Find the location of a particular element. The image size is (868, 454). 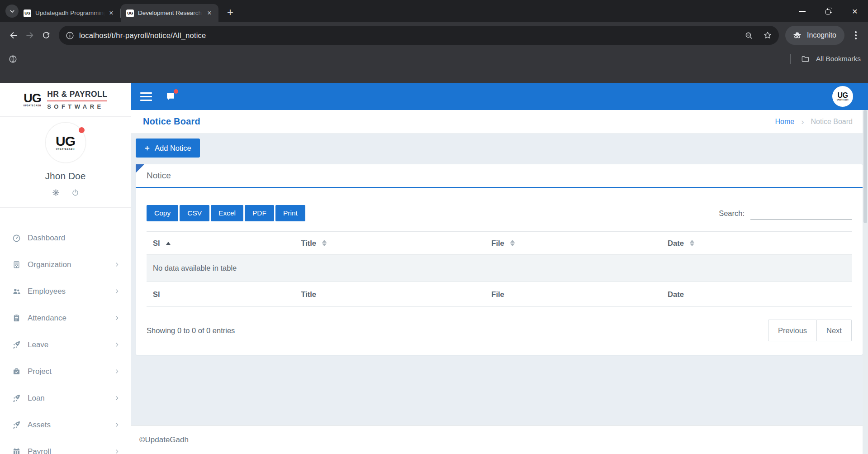

topbar-avatar: UG UPDATEGADH is located at coordinates (843, 96).